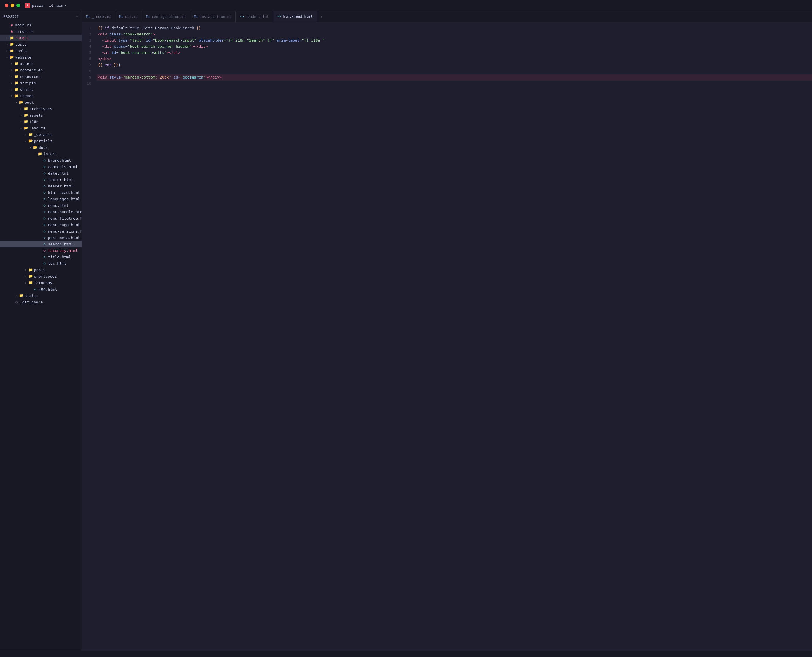 This screenshot has height=657, width=812. What do you see at coordinates (41, 205) in the screenshot?
I see `sidebar-item-menu-html: ◇ menu.html` at bounding box center [41, 205].